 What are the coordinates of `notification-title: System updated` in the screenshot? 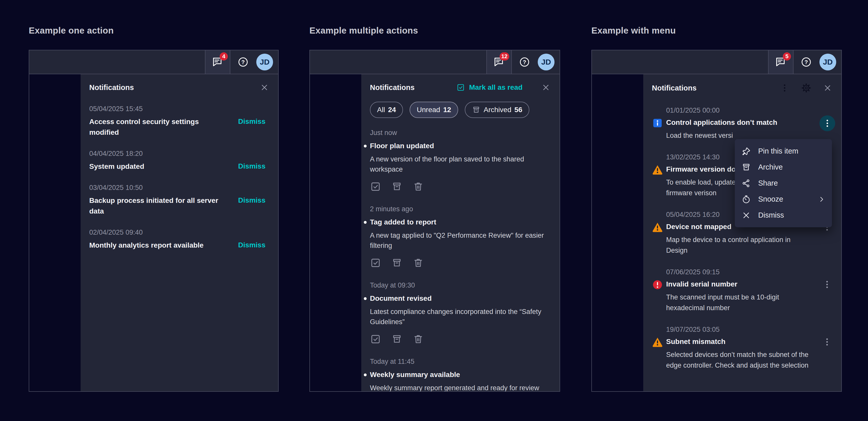 It's located at (117, 166).